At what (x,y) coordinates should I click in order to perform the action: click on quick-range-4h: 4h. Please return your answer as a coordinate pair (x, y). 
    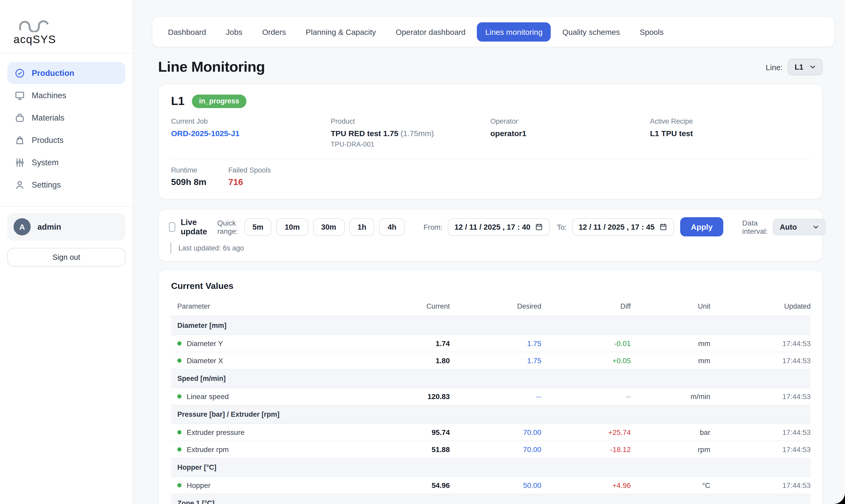
    Looking at the image, I should click on (392, 227).